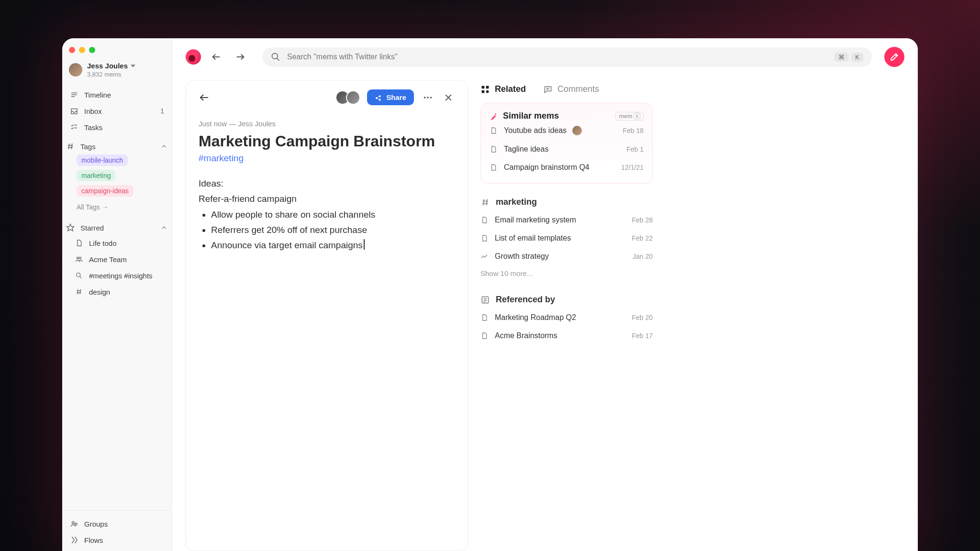 This screenshot has width=980, height=551. I want to click on section-title: Starred, so click(92, 228).